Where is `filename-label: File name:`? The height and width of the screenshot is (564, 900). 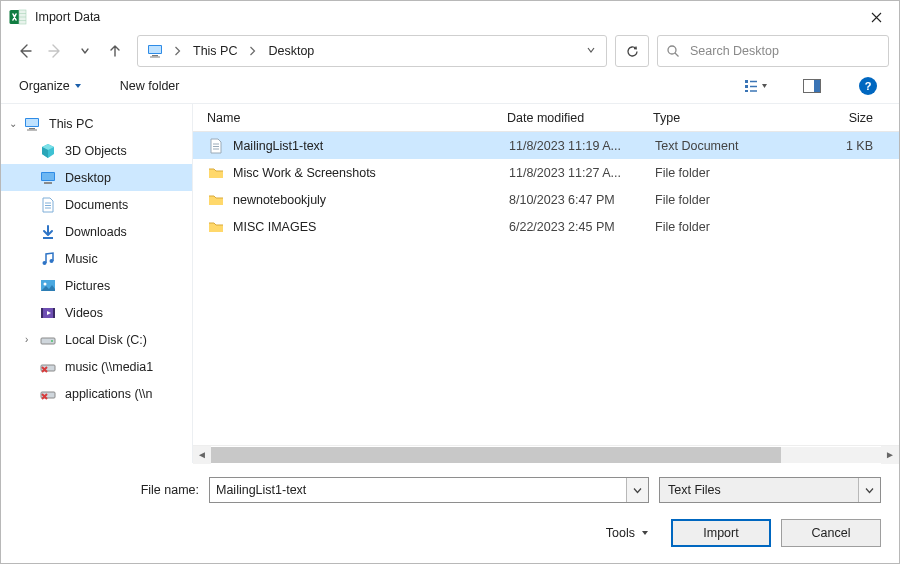
filename-label: File name: is located at coordinates (109, 490).